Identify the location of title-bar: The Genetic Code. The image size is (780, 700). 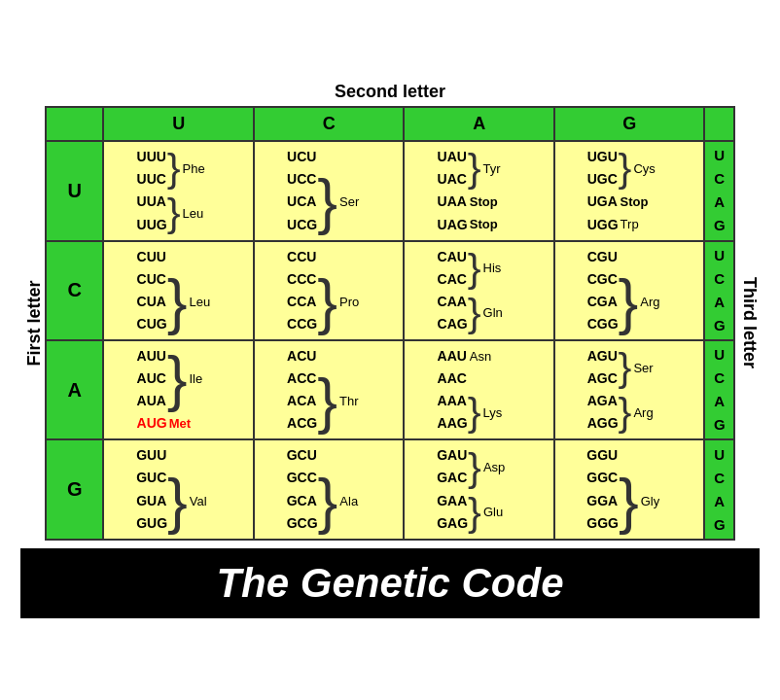
(390, 583).